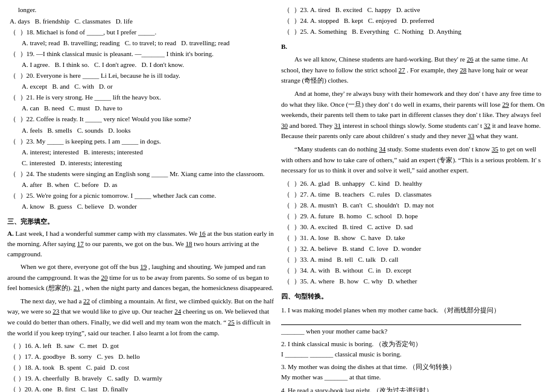 The image size is (555, 392). What do you see at coordinates (141, 33) in the screenshot?
I see `question-18: （ ）18. Michael is fond of _____, but I p…` at bounding box center [141, 33].